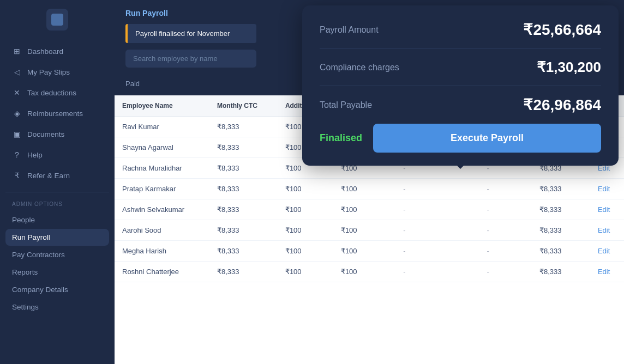 The height and width of the screenshot is (364, 624). I want to click on payroll-amount-value: ₹25,66,664, so click(562, 29).